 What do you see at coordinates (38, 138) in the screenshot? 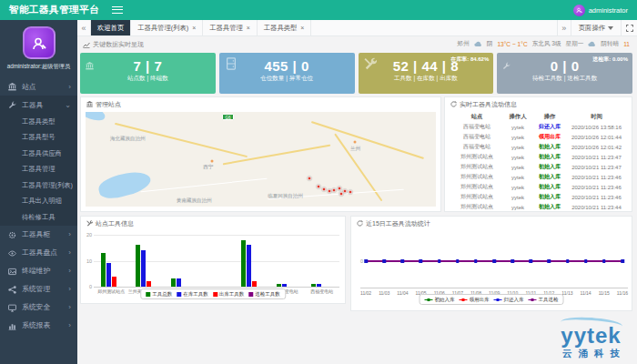
I see `sidebar-subitem-工器具型号: 工器具型号` at bounding box center [38, 138].